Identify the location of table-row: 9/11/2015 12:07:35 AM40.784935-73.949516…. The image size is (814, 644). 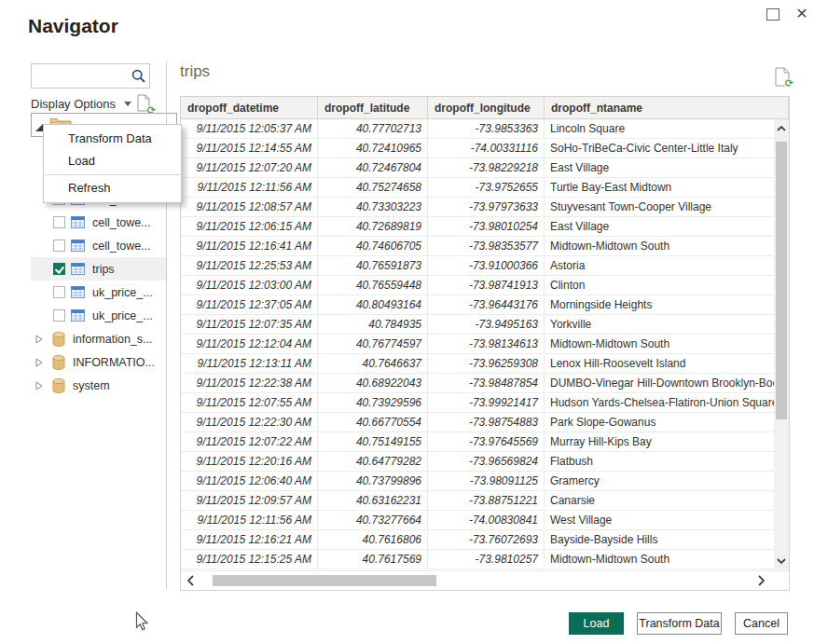
(477, 324).